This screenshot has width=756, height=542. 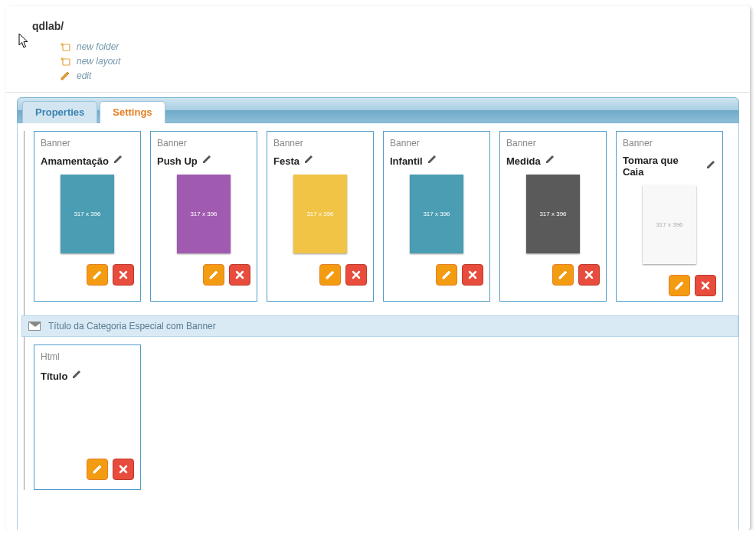 What do you see at coordinates (669, 216) in the screenshot?
I see `banner-card: BannerTomara que Caia317 x 396` at bounding box center [669, 216].